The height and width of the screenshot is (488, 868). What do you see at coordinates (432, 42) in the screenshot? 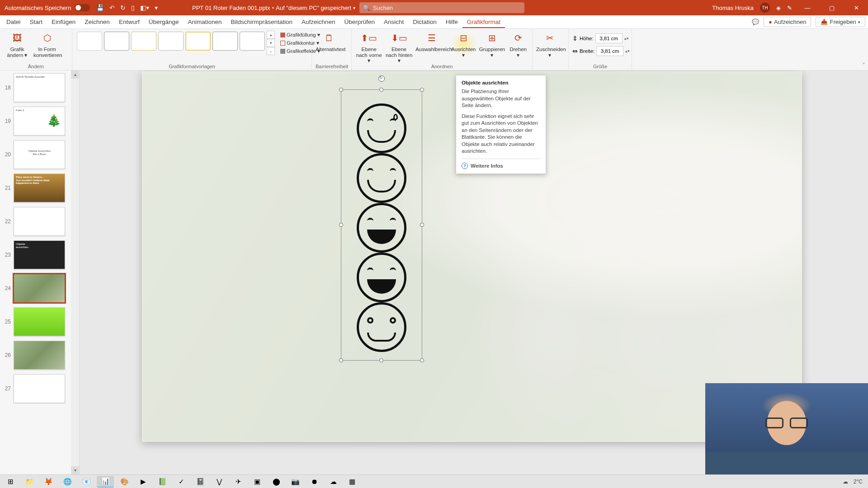
I see `selection-pane-button: ☰Auswahlbereich` at bounding box center [432, 42].